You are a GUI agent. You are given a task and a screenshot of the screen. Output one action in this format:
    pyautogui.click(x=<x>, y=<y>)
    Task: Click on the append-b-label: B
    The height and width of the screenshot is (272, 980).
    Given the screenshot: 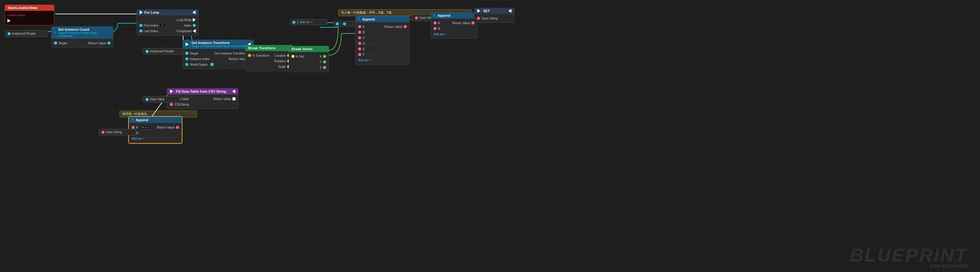 What is the action you would take?
    pyautogui.click(x=364, y=33)
    